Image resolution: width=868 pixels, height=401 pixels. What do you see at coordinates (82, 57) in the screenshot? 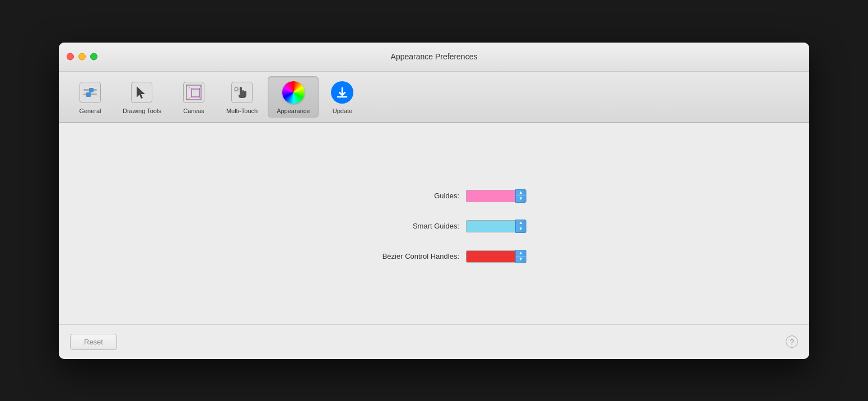
I see `minimize-button` at bounding box center [82, 57].